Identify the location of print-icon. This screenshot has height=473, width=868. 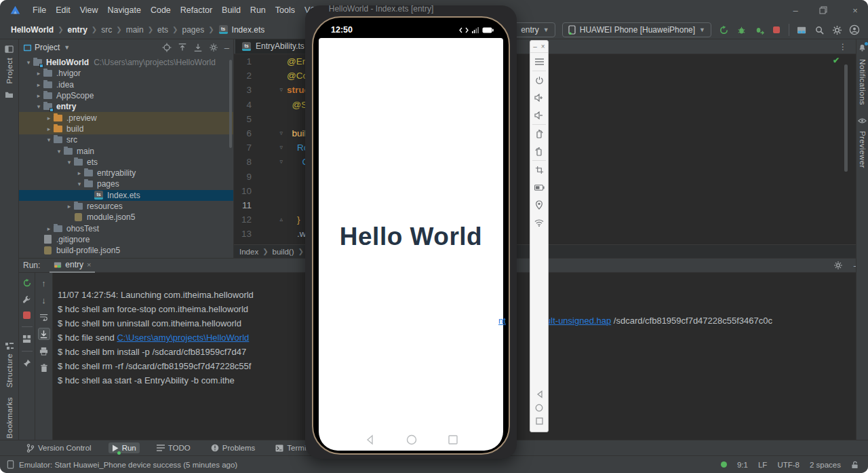
(44, 351).